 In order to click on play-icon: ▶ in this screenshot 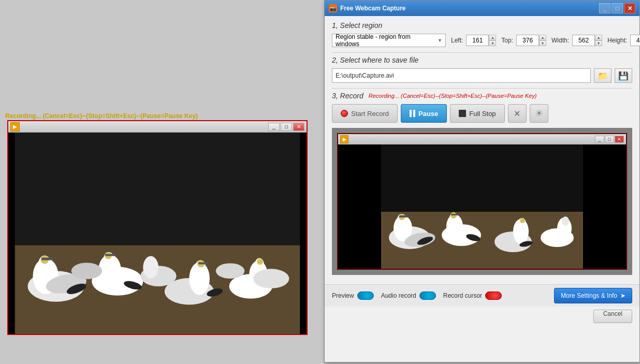, I will do `click(15, 127)`.